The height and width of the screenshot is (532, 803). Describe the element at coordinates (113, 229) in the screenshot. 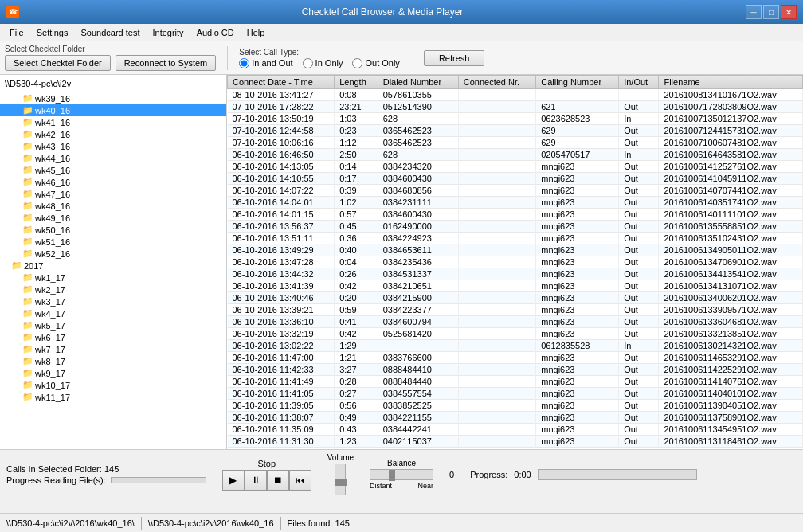

I see `tree-item: 📁wk50_16` at that location.